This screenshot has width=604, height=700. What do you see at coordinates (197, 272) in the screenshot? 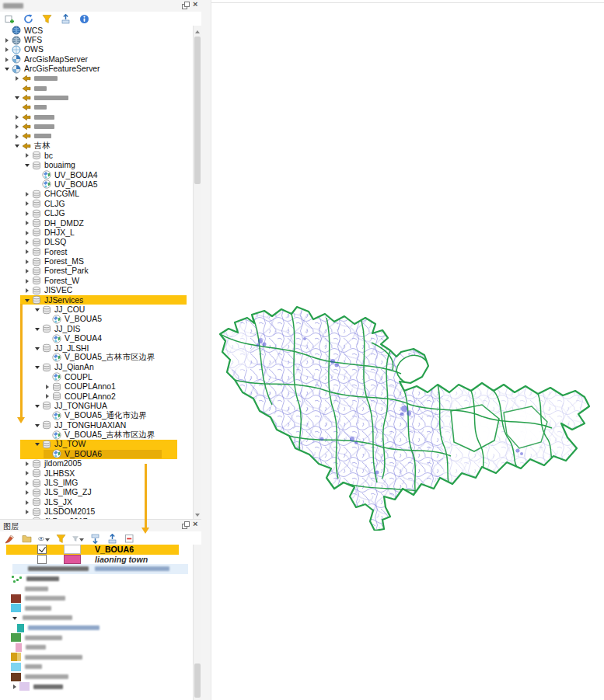
I see `browser-scrollbar` at bounding box center [197, 272].